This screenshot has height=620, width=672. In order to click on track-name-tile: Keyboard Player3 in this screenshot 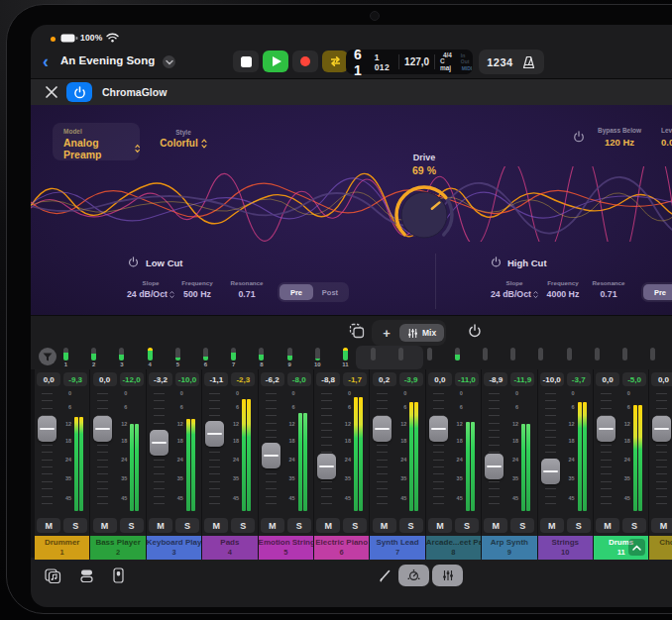, I will do `click(174, 548)`.